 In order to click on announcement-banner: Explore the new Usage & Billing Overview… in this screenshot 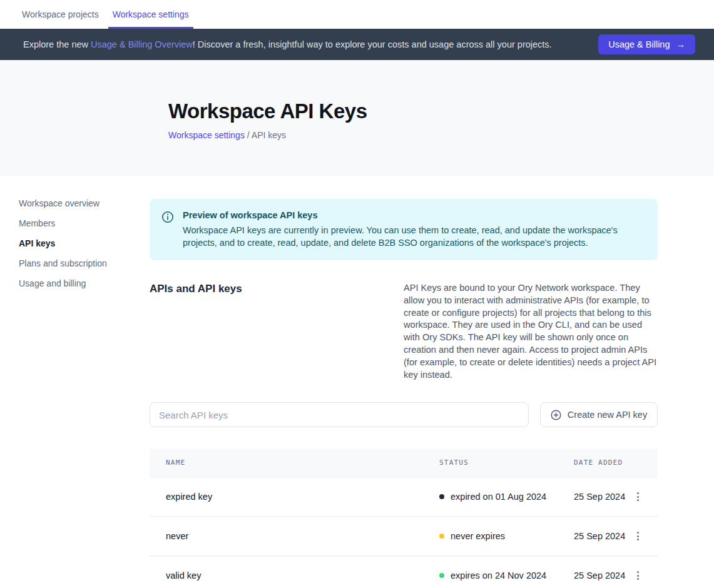, I will do `click(357, 44)`.